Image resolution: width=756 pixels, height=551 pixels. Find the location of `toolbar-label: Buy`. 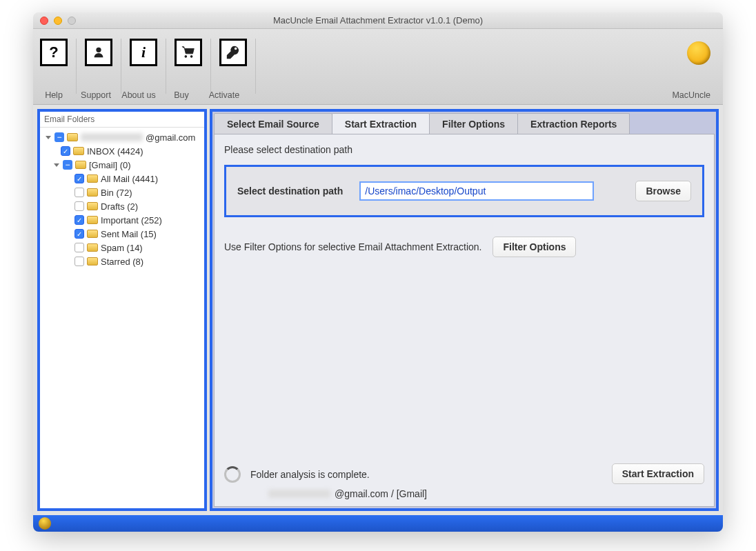

toolbar-label: Buy is located at coordinates (181, 95).